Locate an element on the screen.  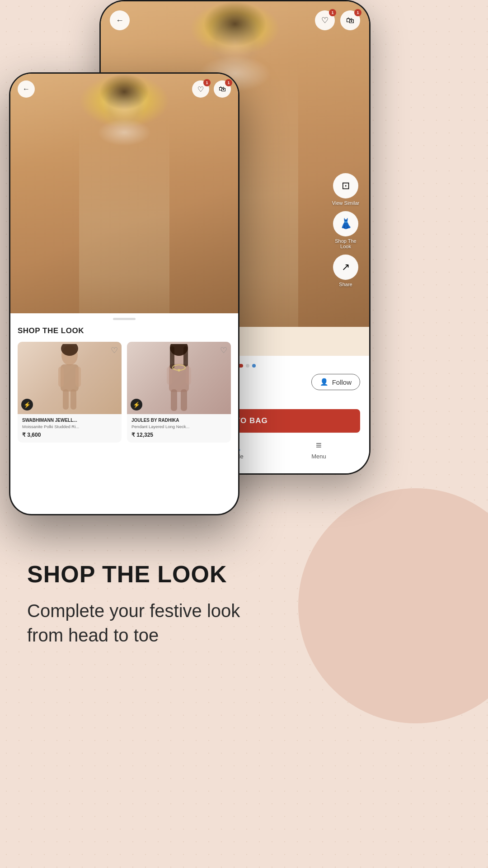
view-similar-icon: ⊡ is located at coordinates (346, 186).